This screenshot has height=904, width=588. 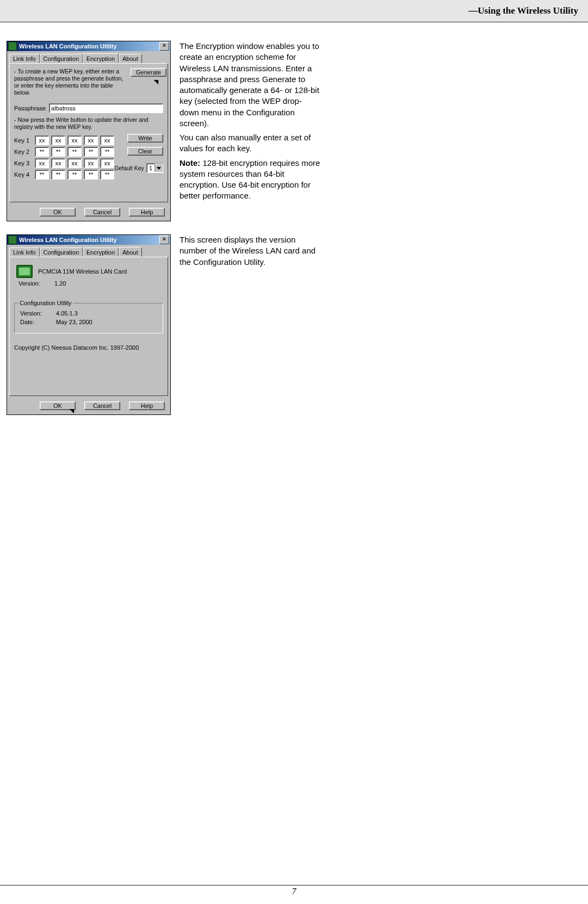 What do you see at coordinates (64, 158) in the screenshot?
I see `key-grid: Key 1 xx xx xx xx xx Key 2 ** ** **` at bounding box center [64, 158].